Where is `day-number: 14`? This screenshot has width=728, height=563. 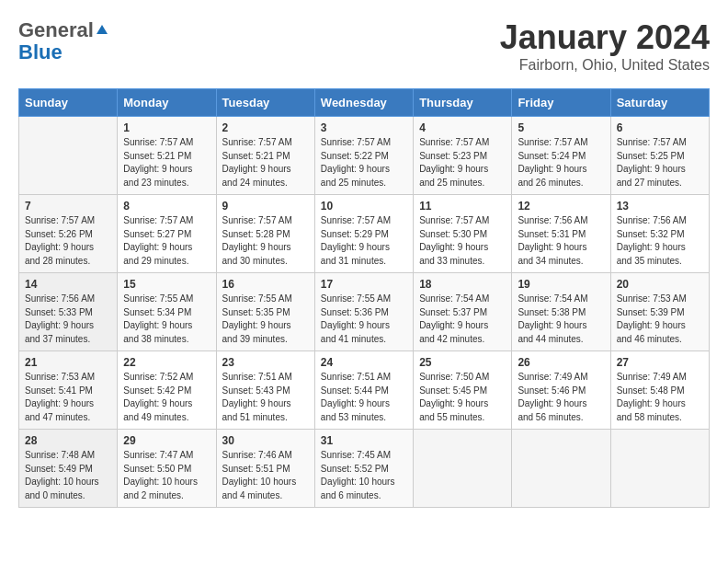 day-number: 14 is located at coordinates (68, 284).